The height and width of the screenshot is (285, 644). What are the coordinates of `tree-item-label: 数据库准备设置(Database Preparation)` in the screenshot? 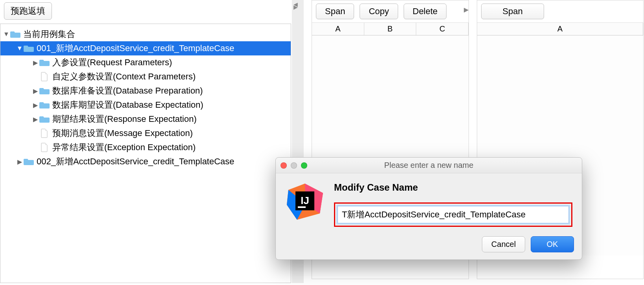 It's located at (127, 91).